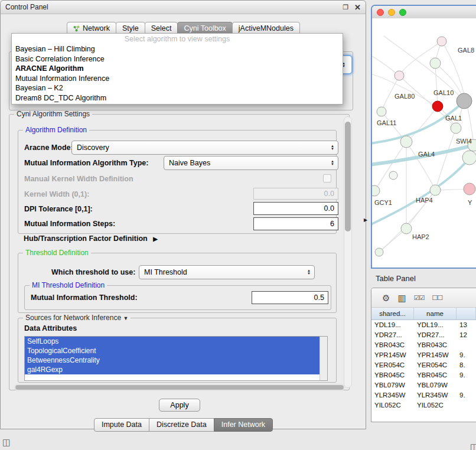  What do you see at coordinates (177, 59) in the screenshot?
I see `dropdown-item: Basic Correlation Inference` at bounding box center [177, 59].